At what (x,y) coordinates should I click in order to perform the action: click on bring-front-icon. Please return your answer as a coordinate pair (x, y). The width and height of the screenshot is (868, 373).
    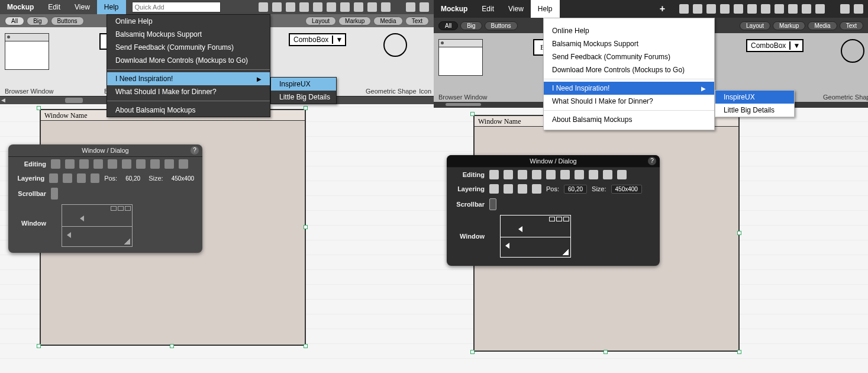
    Looking at the image, I should click on (53, 178).